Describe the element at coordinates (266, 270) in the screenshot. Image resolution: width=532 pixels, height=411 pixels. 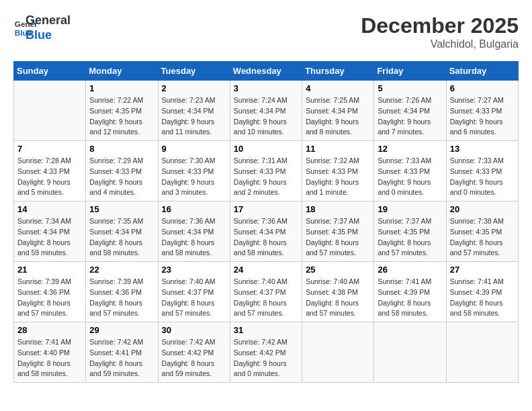
I see `day-number: 24` at that location.